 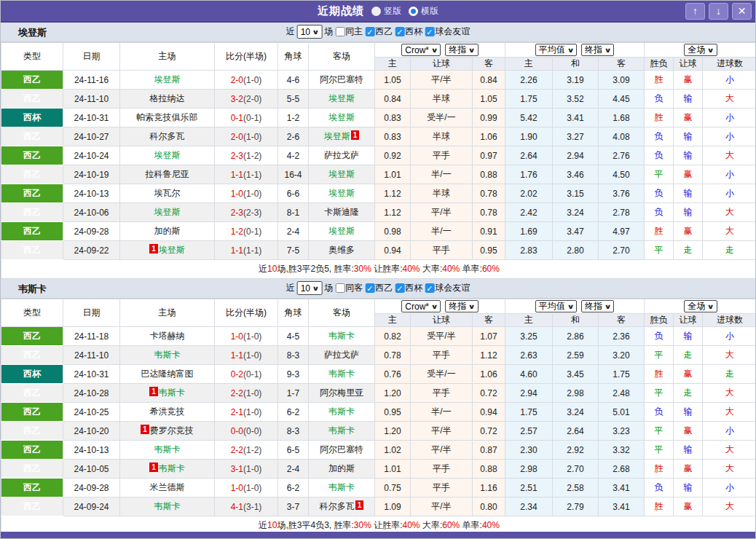 I want to click on scroll-down-button: ↓, so click(x=718, y=12).